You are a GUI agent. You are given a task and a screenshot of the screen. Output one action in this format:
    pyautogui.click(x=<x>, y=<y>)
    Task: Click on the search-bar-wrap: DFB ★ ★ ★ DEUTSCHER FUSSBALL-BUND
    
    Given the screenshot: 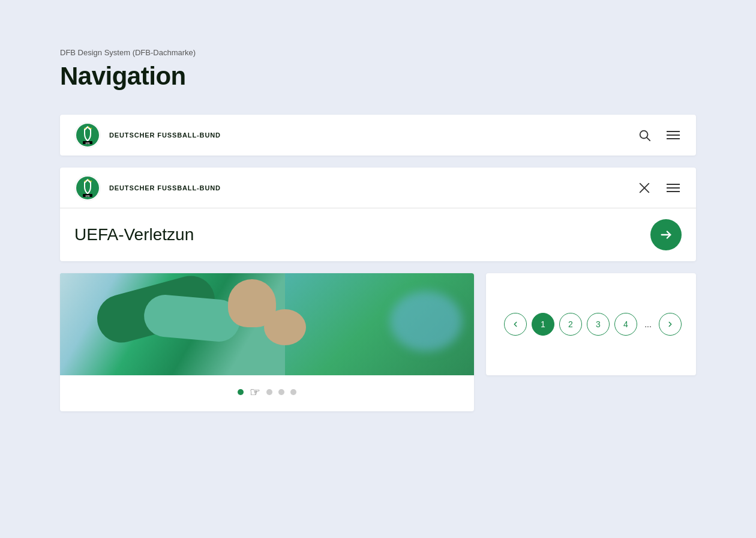 What is the action you would take?
    pyautogui.click(x=378, y=214)
    